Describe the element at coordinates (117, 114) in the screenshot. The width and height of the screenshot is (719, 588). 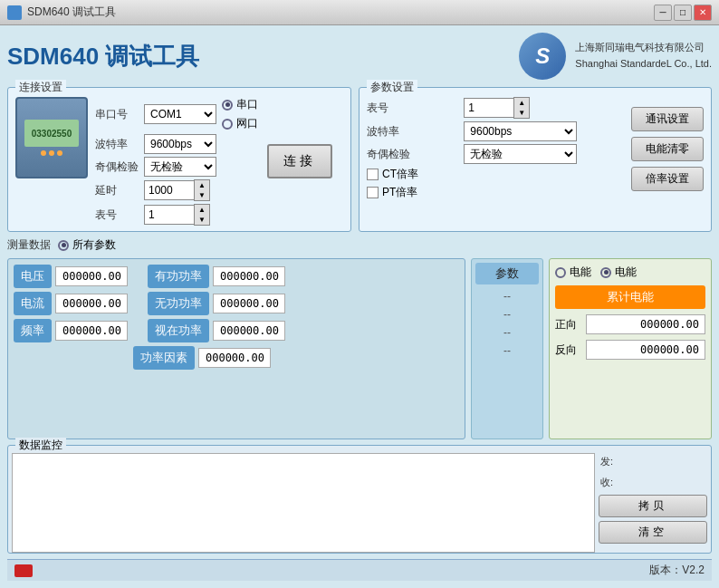
I see `port-label: 串口号` at that location.